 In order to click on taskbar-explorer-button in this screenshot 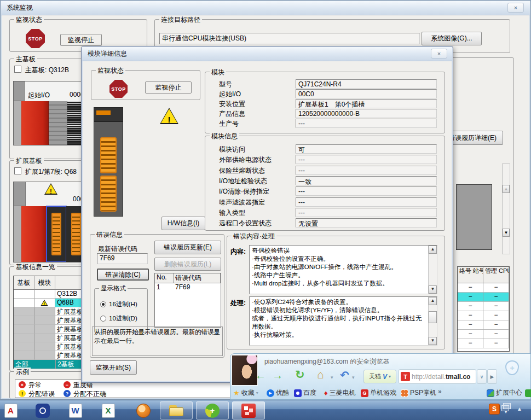, I will do `click(176, 410)`.